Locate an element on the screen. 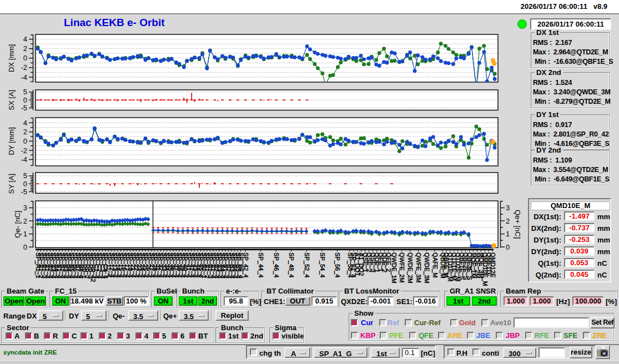  svg-text: QWFE_2M is located at coordinates (402, 267).